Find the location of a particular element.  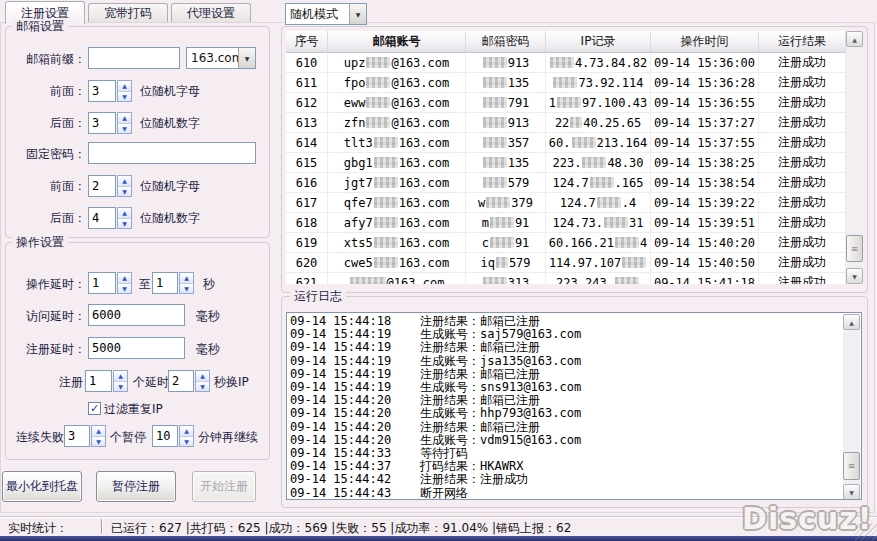

corner-pattern is located at coordinates (866, 532).